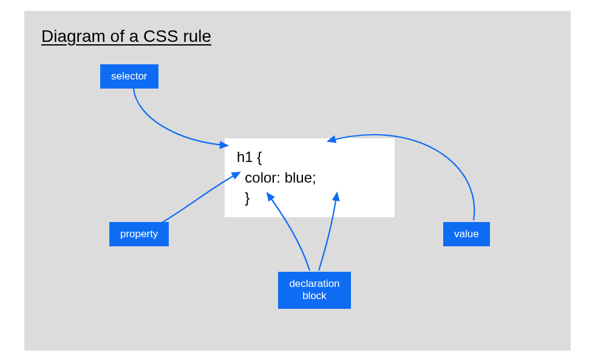 This screenshot has width=595, height=364. What do you see at coordinates (314, 290) in the screenshot?
I see `label-declaration-block: declarationblock` at bounding box center [314, 290].